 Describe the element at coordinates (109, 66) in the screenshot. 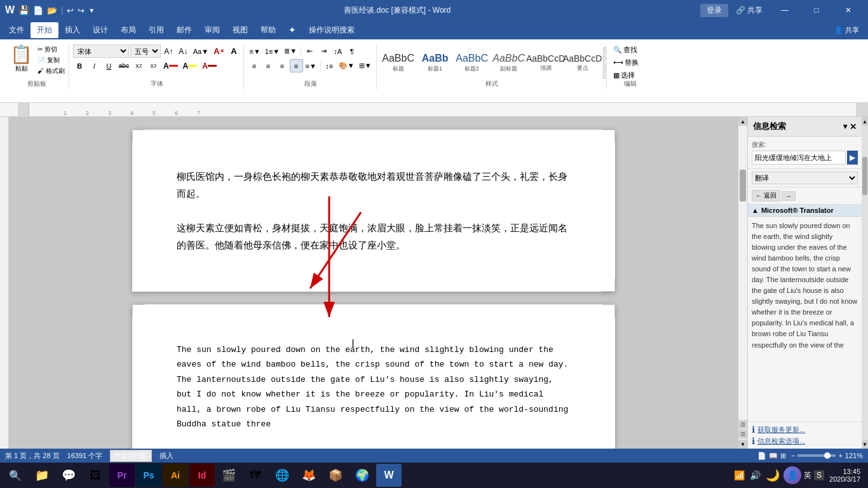

I see `underline-button: U` at that location.